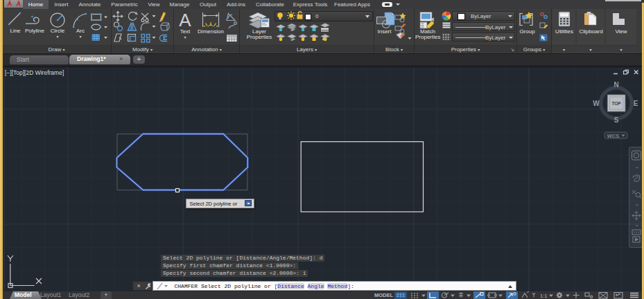 The width and height of the screenshot is (644, 299). What do you see at coordinates (636, 104) in the screenshot?
I see `svg-text: E` at bounding box center [636, 104].